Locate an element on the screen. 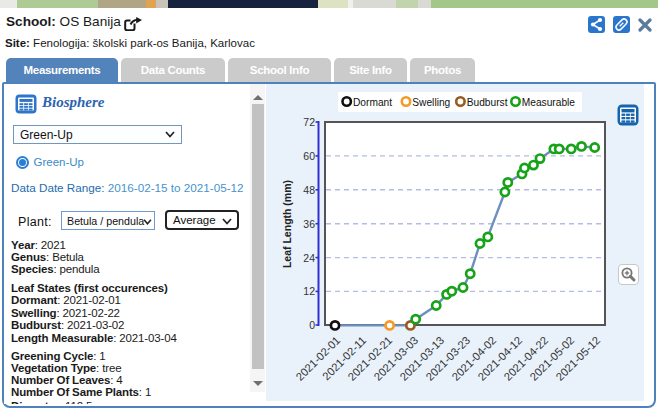  svg-text: 36 is located at coordinates (309, 224).